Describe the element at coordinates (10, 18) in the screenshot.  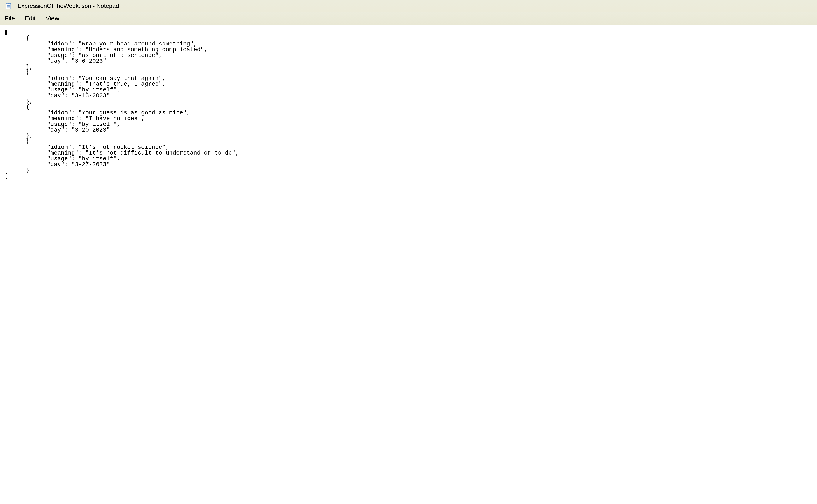
I see `menu-file: File` at that location.